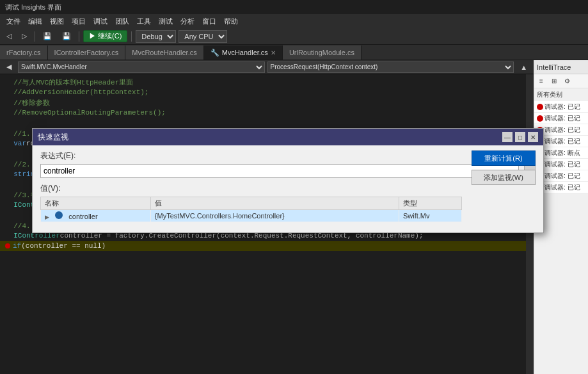  Describe the element at coordinates (187, 22) in the screenshot. I see `menu-analyze: 分析` at that location.